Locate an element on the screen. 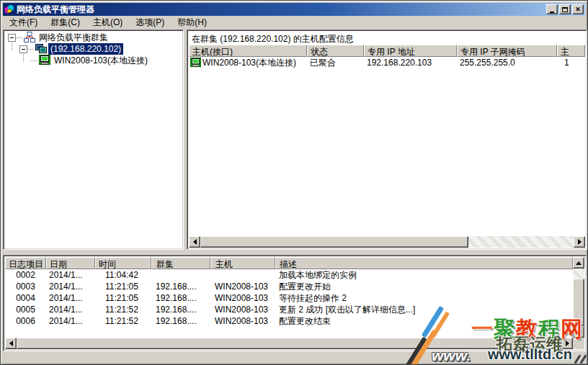 Image resolution: width=588 pixels, height=365 pixels. minimize-button is located at coordinates (552, 9).